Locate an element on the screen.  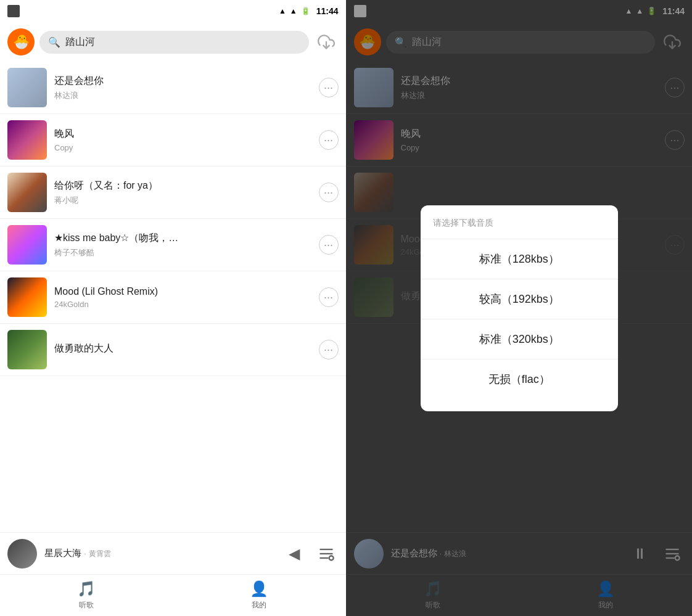
left-song-item-5: Mood (Lil Ghost Remix) 24kGoldn ··· is located at coordinates (173, 297).